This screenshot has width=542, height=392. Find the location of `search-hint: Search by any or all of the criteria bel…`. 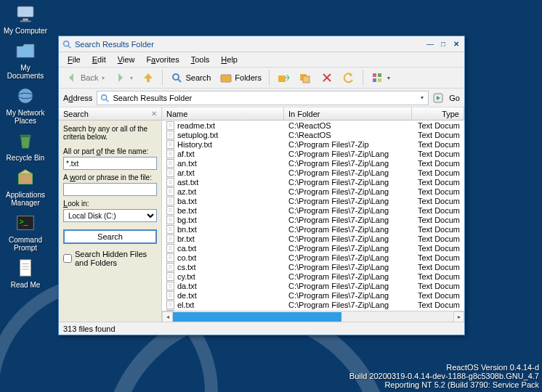

search-hint: Search by any or all of the criteria bel… is located at coordinates (110, 133).